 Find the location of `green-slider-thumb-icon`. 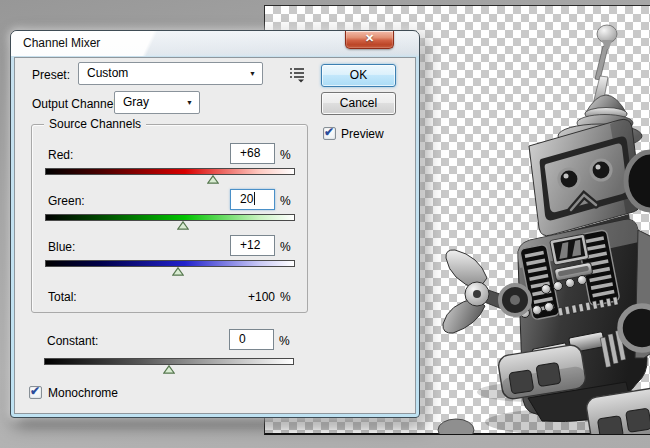

green-slider-thumb-icon is located at coordinates (183, 226).